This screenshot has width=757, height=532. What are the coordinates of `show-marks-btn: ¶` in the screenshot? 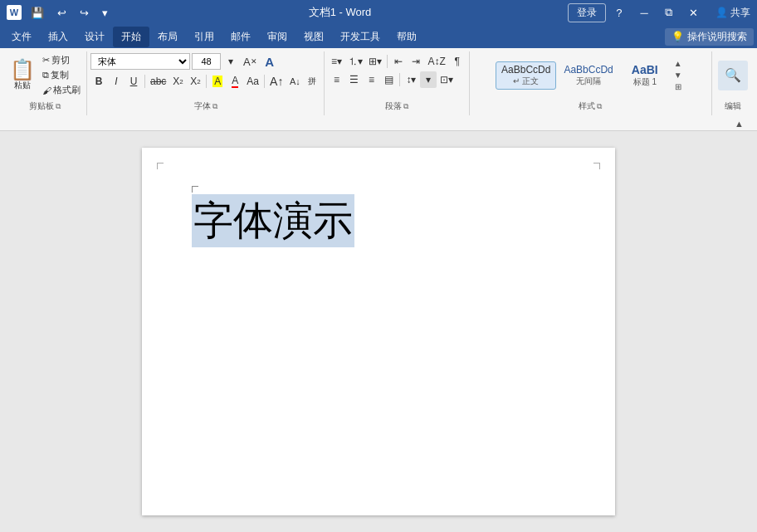 It's located at (457, 61).